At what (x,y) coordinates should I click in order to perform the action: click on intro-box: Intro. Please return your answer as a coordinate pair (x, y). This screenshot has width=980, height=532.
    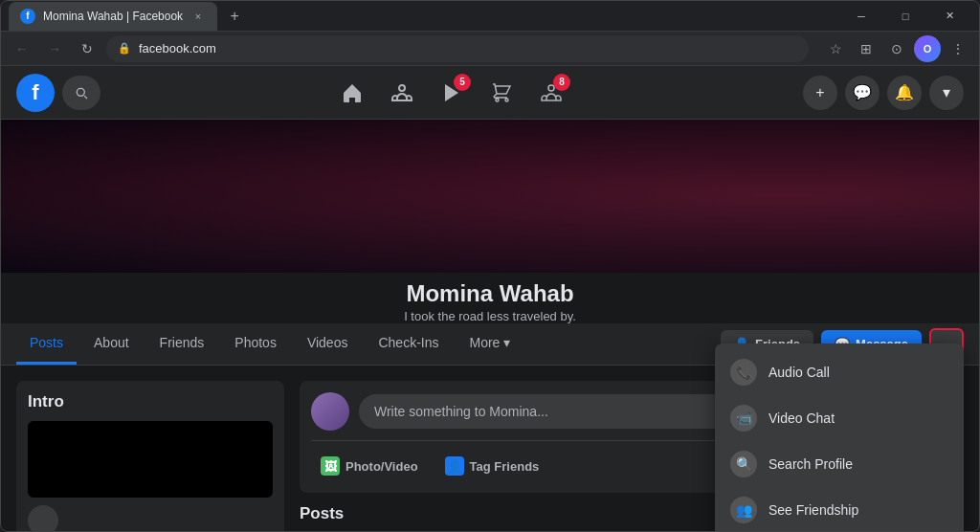
    Looking at the image, I should click on (150, 455).